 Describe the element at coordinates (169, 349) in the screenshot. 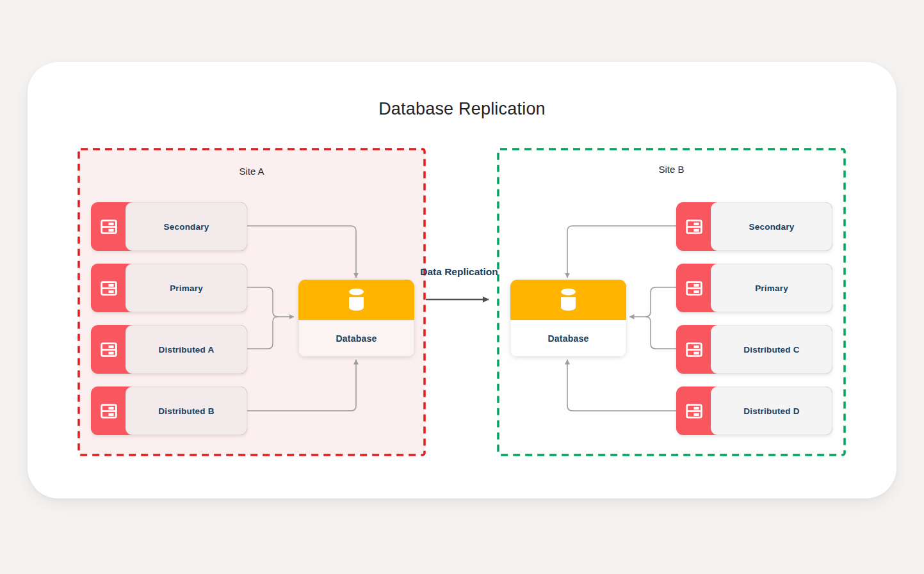

I see `node-site-a-distributed-a: Distributed A` at that location.